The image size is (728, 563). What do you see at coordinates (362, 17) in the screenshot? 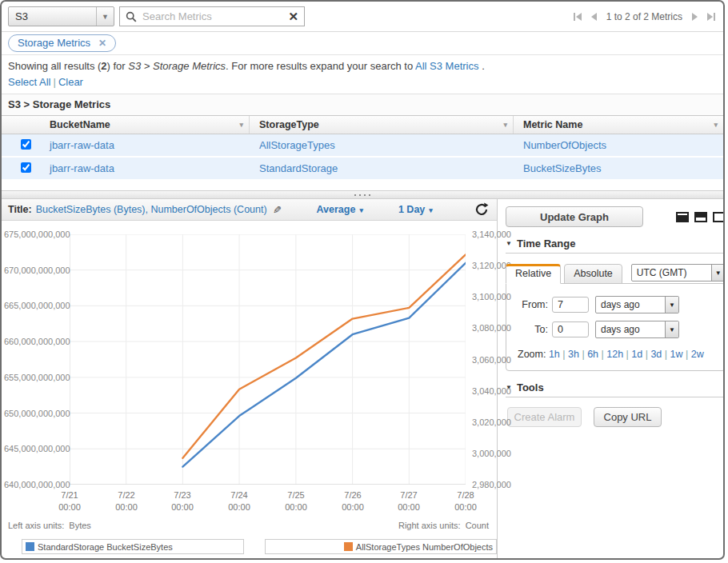
I see `top-search-bar: S3 ▼ ✕ 1 to 2 of 2 Metrics` at bounding box center [362, 17].